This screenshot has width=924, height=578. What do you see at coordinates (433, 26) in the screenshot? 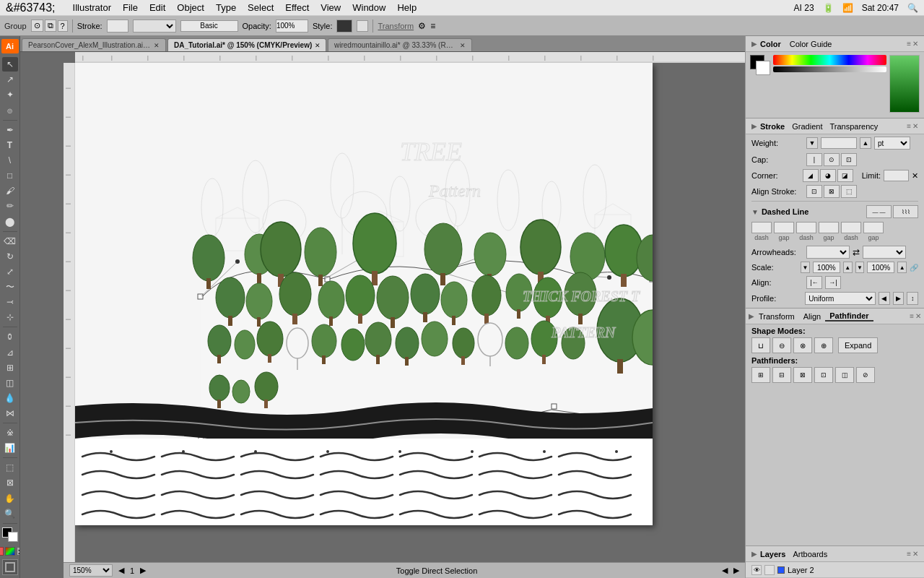
I see `arrange-icon: ≡` at bounding box center [433, 26].